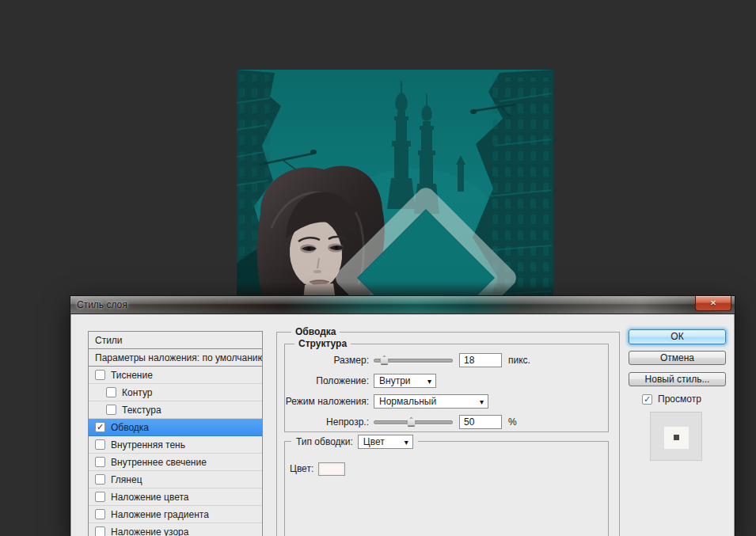 The image size is (756, 536). What do you see at coordinates (127, 480) in the screenshot?
I see `item-label: Глянец` at bounding box center [127, 480].